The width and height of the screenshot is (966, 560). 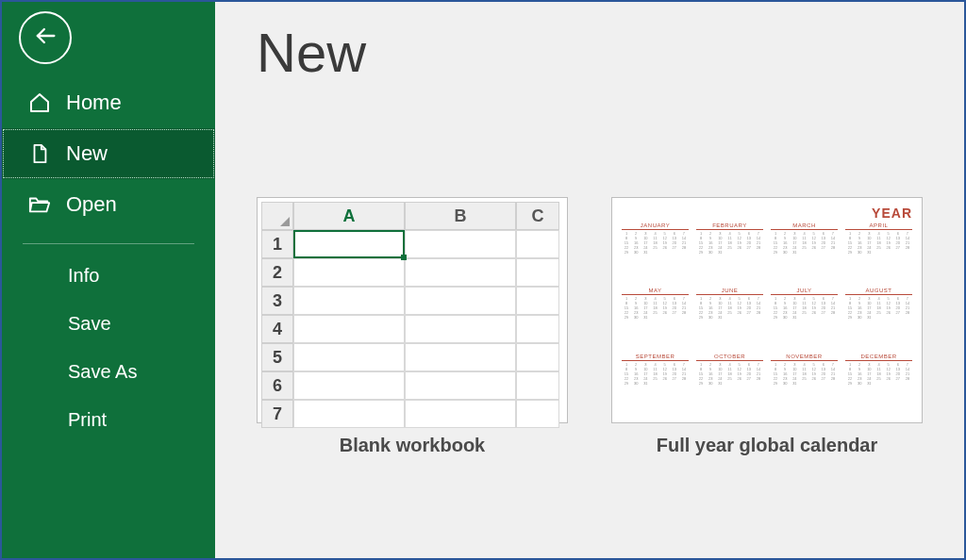 I want to click on calendar-month-name: NOVEMBER, so click(x=804, y=357).